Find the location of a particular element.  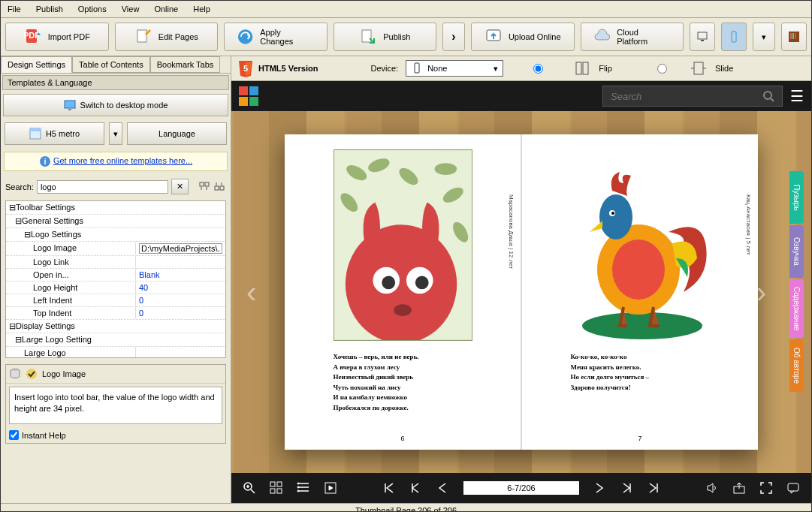

tree-large-logo: Large Logo is located at coordinates (71, 353).